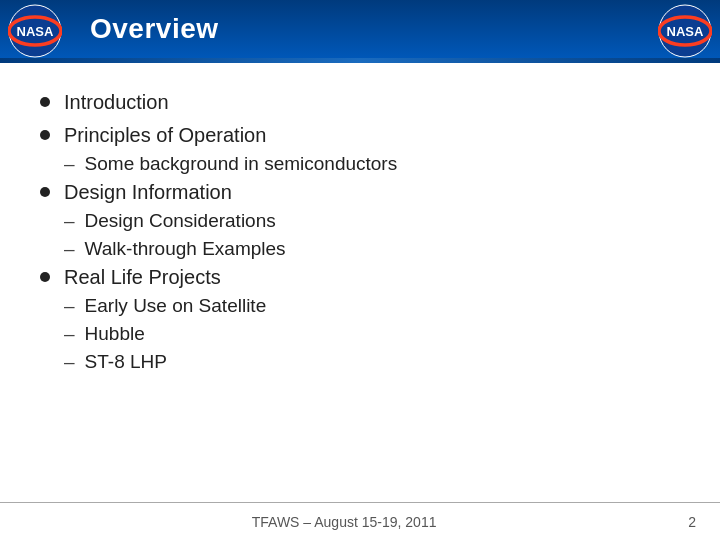  Describe the element at coordinates (165, 136) in the screenshot. I see `bullet-principles-label: Principles of Operation` at that location.